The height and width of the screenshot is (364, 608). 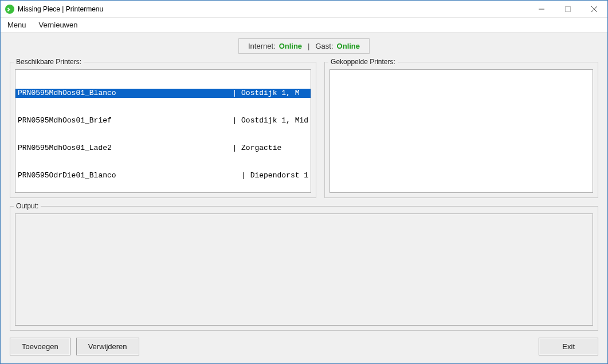 What do you see at coordinates (163, 121) in the screenshot?
I see `list-item: PRN0595MdhOos01_Brief | Oostdijk 1, Mid` at bounding box center [163, 121].